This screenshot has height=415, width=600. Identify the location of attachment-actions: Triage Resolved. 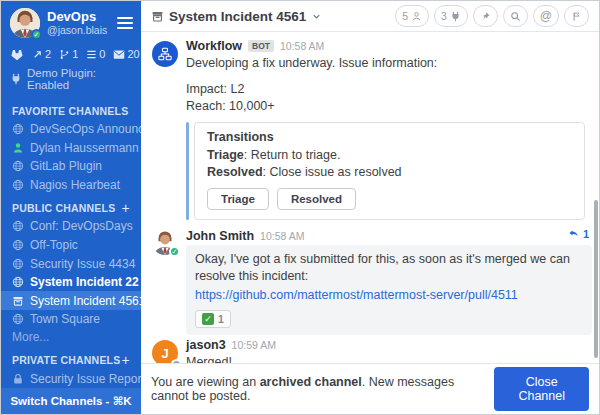
(390, 199).